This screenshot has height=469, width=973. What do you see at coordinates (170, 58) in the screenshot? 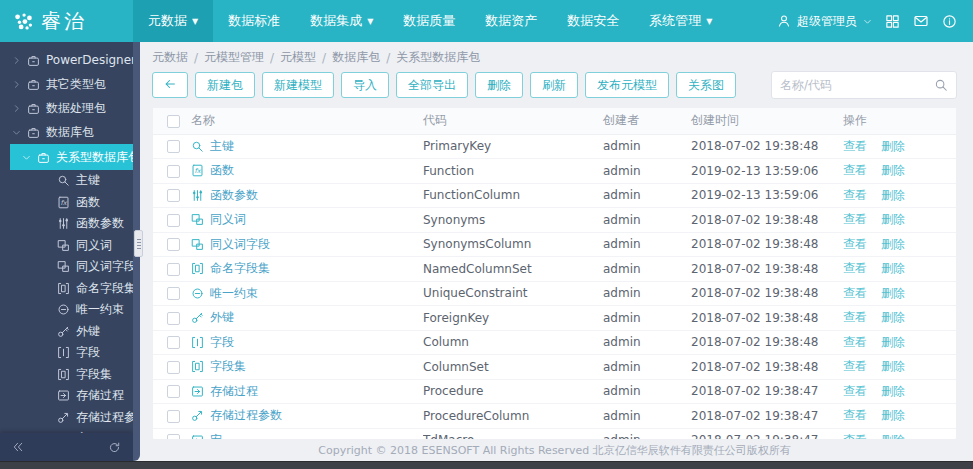
I see `breadcrumb-item: 元数据` at bounding box center [170, 58].